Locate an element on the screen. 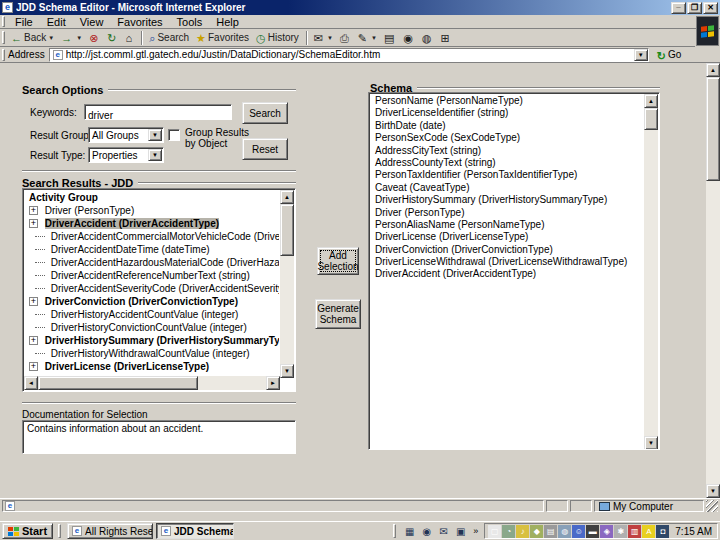  minimize-icon is located at coordinates (678, 8).